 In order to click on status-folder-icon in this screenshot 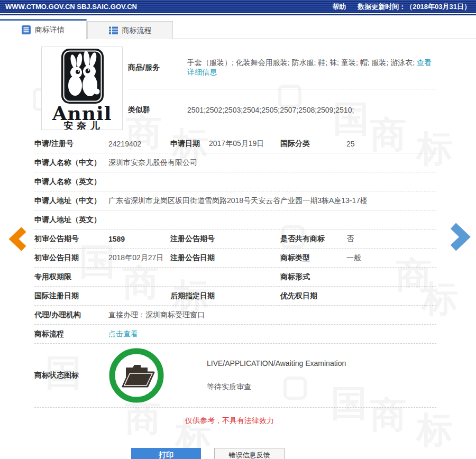, I will do `click(136, 375)`.